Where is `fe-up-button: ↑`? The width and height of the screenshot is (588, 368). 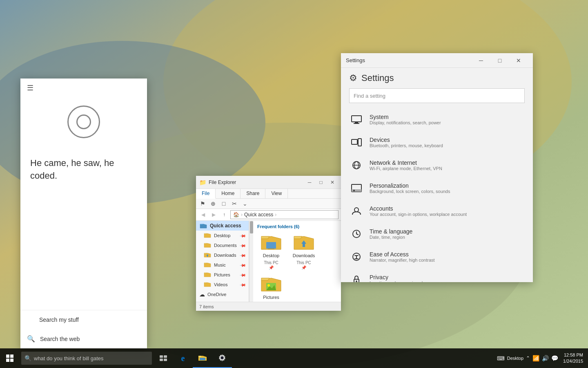 fe-up-button: ↑ is located at coordinates (224, 215).